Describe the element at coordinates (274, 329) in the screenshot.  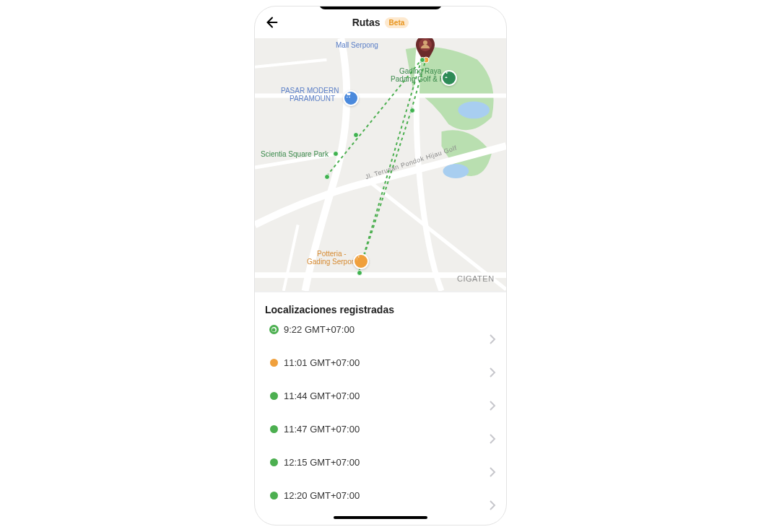
I see `timeline-dot-start` at that location.